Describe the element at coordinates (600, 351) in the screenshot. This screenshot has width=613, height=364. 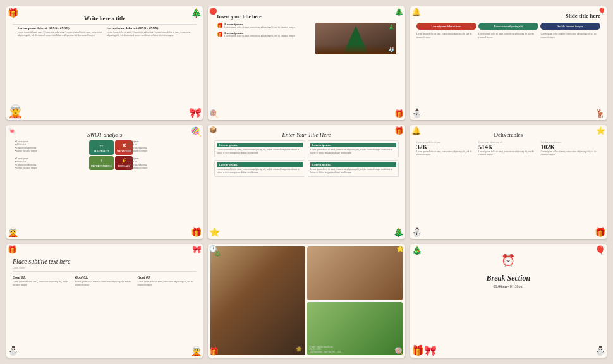
I see `deco-snowman-s9-br: ⛄` at that location.